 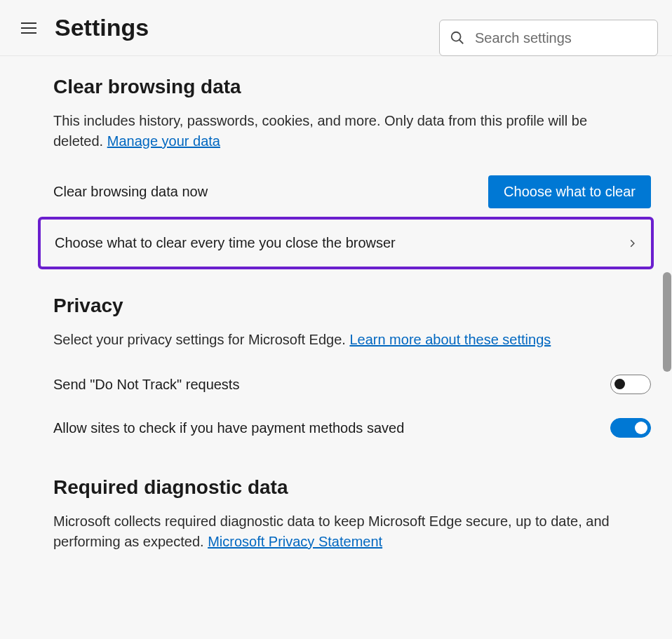 What do you see at coordinates (346, 243) in the screenshot?
I see `clear-on-close-row: Choose what to clear every time you clos…` at bounding box center [346, 243].